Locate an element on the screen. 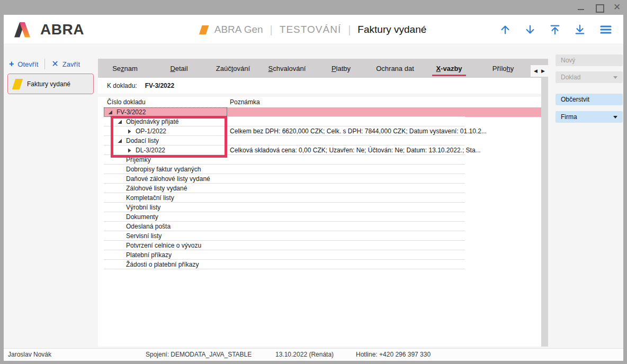  status-bar: Jaroslav Novák Spojení: DEMODATA_JAVA_ST… is located at coordinates (314, 354).